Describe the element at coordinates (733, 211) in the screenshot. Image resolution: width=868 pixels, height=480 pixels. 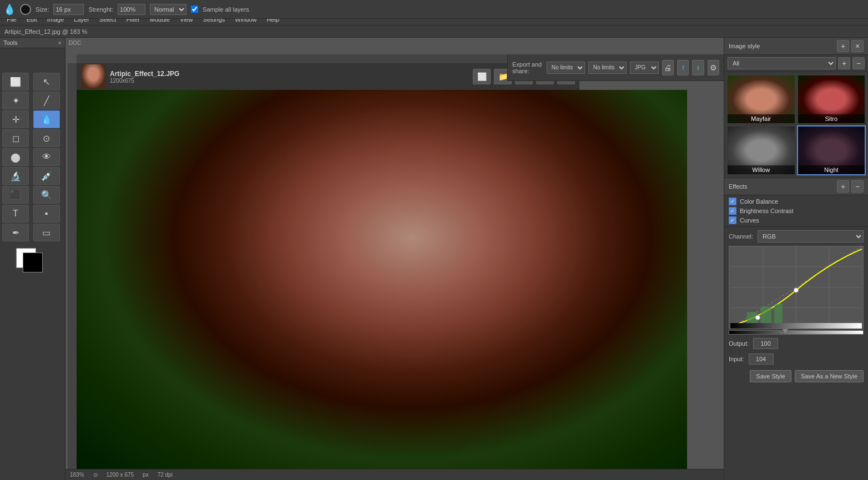
I see `effect-brightness-contrast-check: ✓` at that location.